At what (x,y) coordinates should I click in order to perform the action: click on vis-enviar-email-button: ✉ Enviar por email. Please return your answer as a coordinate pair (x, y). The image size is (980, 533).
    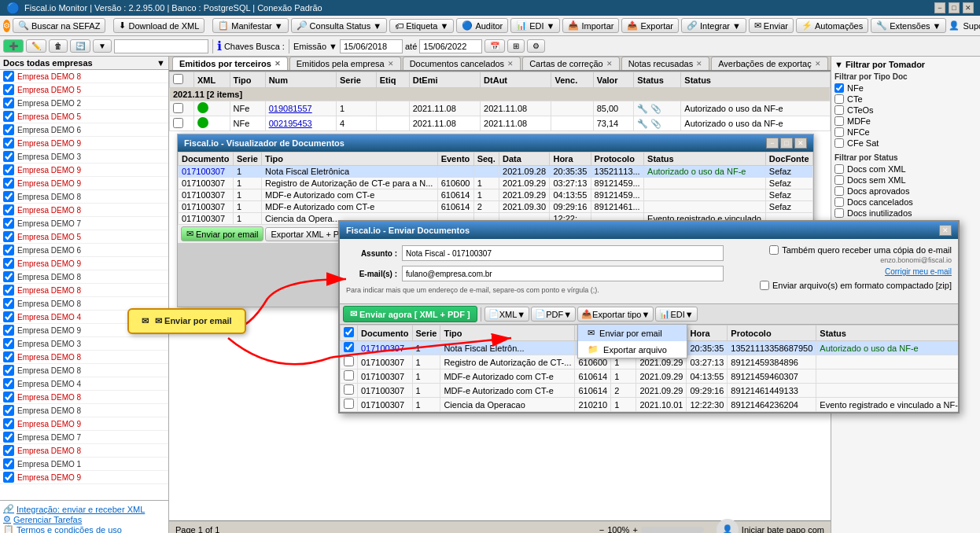
    Looking at the image, I should click on (222, 234).